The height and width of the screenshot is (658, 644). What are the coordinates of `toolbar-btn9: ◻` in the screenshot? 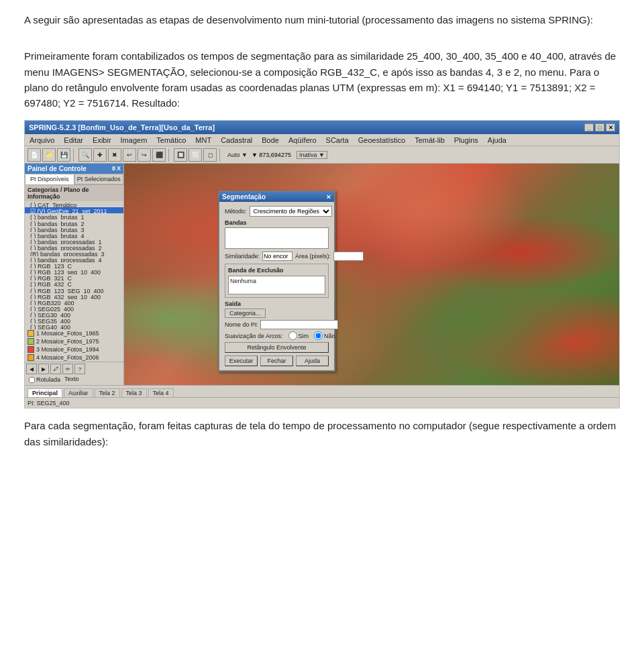 It's located at (210, 155).